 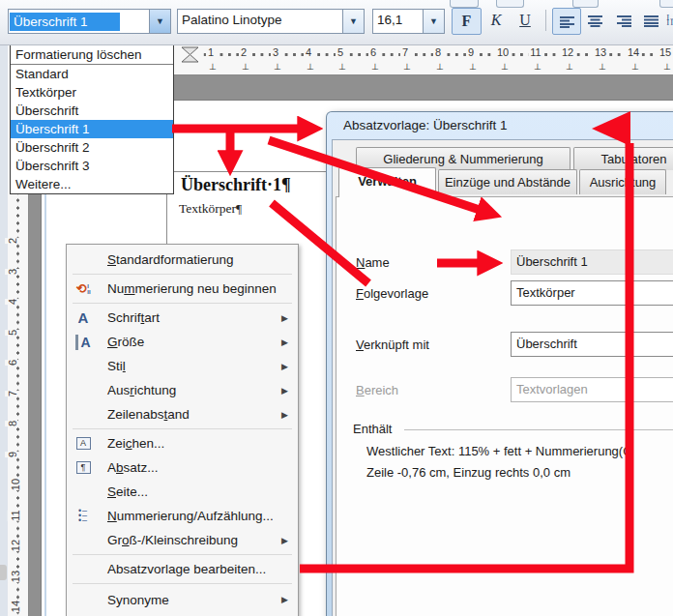 What do you see at coordinates (595, 20) in the screenshot?
I see `align-center-button` at bounding box center [595, 20].